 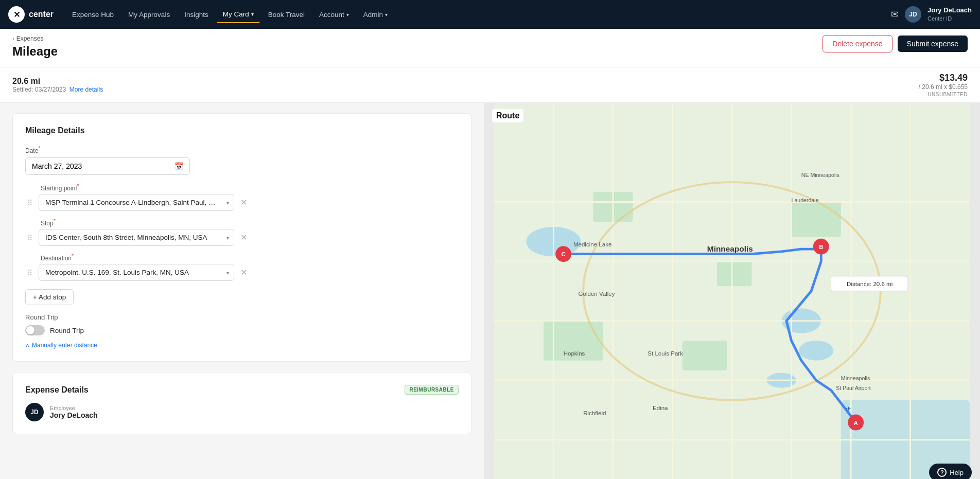 I want to click on summary-right: $13.49 / 20.6 mi x $0.655 UNSUBMITTED, so click(x=943, y=85).